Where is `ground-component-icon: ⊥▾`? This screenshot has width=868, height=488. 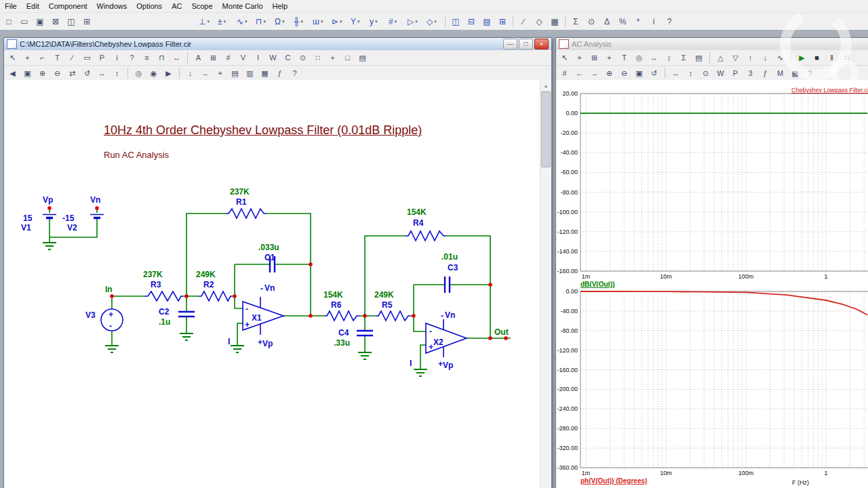 ground-component-icon: ⊥▾ is located at coordinates (205, 22).